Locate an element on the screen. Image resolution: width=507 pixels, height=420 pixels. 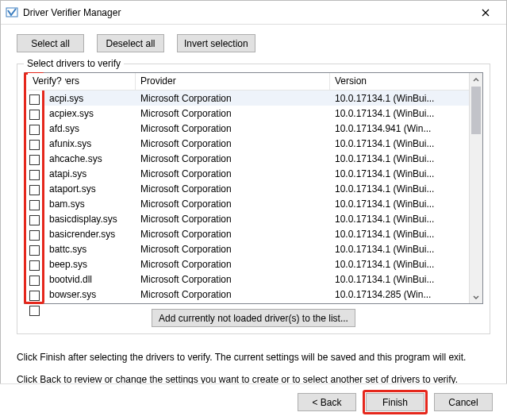
table-row: battc.sysMicrosoft Corporation10.0.17134… is located at coordinates (257, 249).